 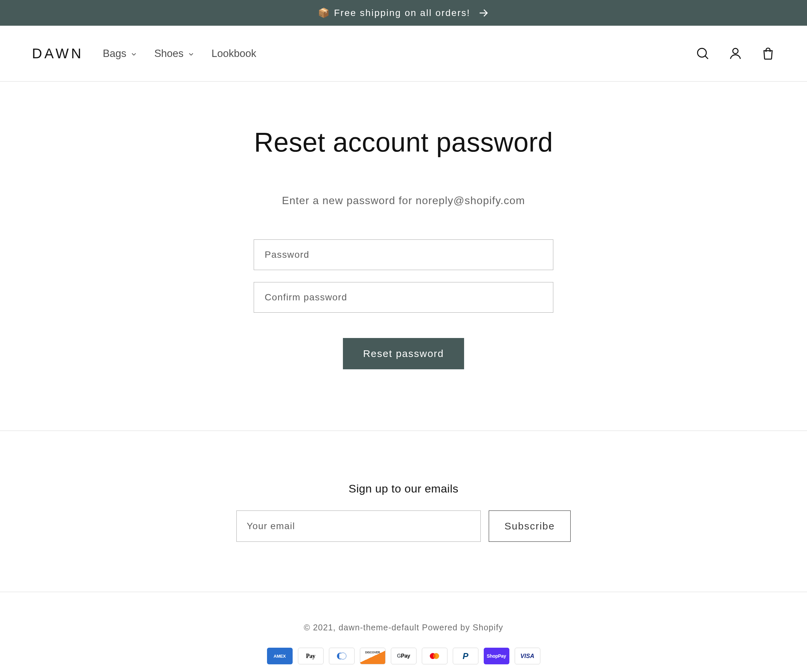 I want to click on search-button, so click(x=703, y=54).